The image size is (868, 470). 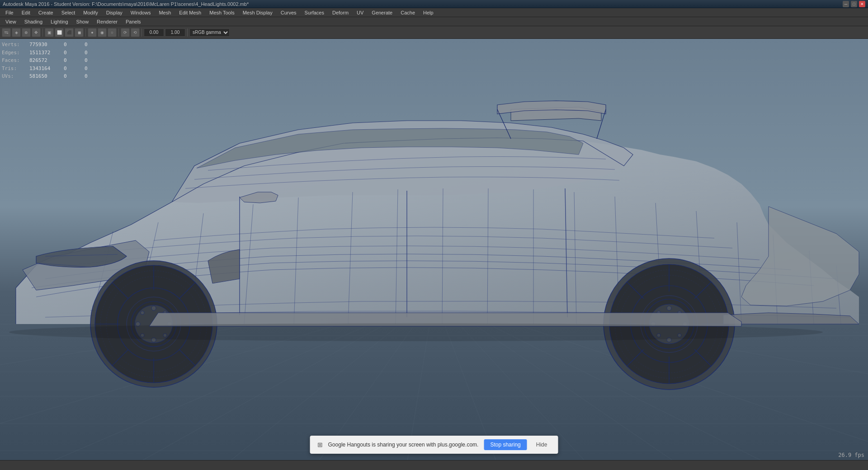 What do you see at coordinates (854, 4) in the screenshot?
I see `maximize-button: □` at bounding box center [854, 4].